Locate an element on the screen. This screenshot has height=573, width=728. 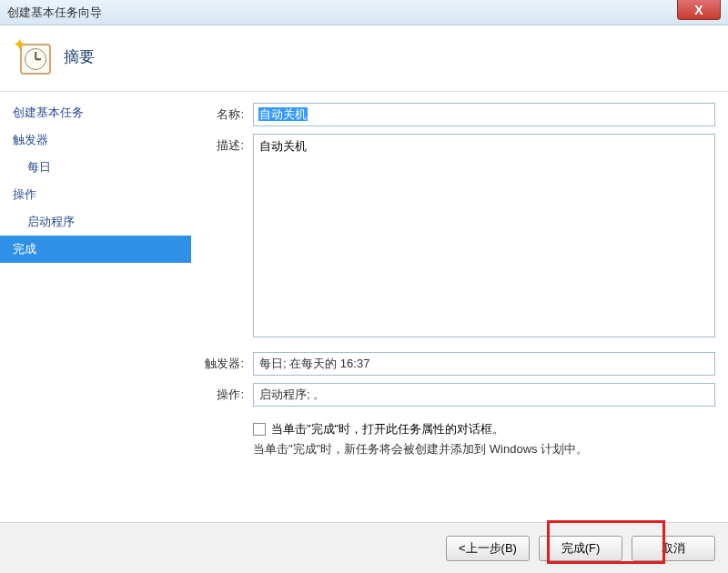
name-input: 自动关机 is located at coordinates (484, 115).